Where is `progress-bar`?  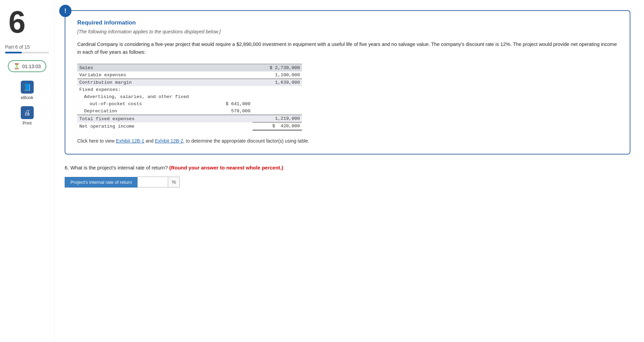 progress-bar is located at coordinates (27, 52).